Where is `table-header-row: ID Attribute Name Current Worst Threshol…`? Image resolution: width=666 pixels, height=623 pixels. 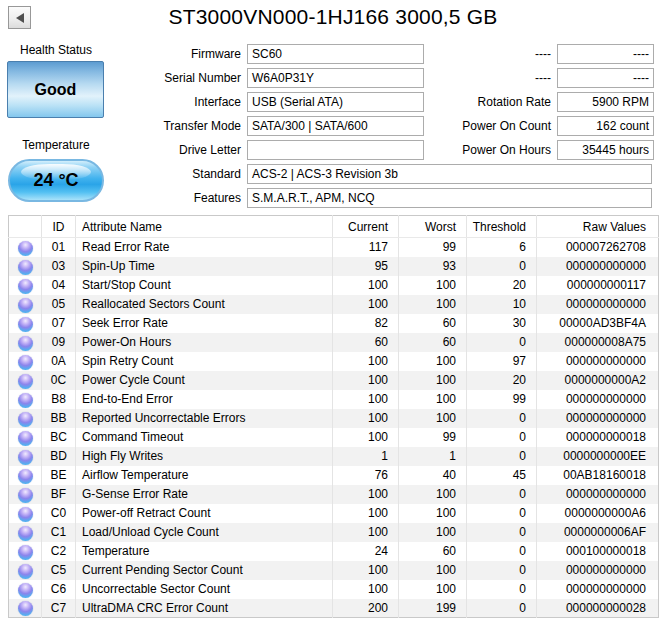 table-header-row: ID Attribute Name Current Worst Threshol… is located at coordinates (334, 227).